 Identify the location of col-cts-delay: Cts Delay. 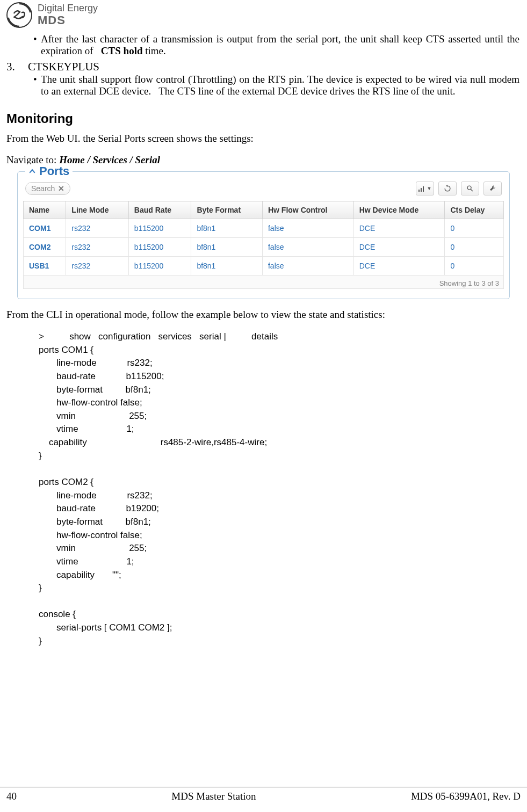
(474, 211).